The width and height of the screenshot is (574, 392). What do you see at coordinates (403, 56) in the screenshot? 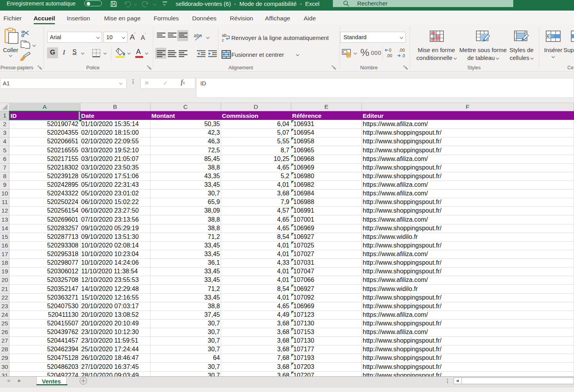
I see `svg-text: .0` at bounding box center [403, 56].